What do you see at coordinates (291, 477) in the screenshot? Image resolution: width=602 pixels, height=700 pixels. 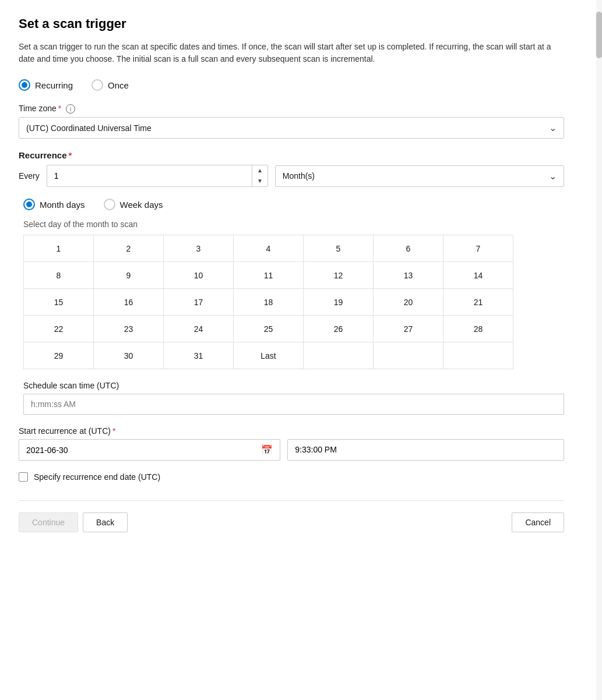 I see `end-date-row: Specify recurrence end date (UTC)` at bounding box center [291, 477].